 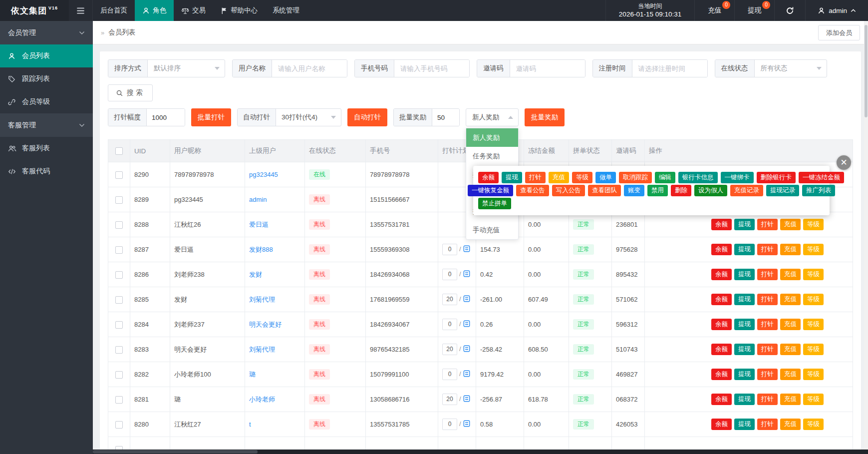 I want to click on recharge-nav-item: 充值 0, so click(x=714, y=10).